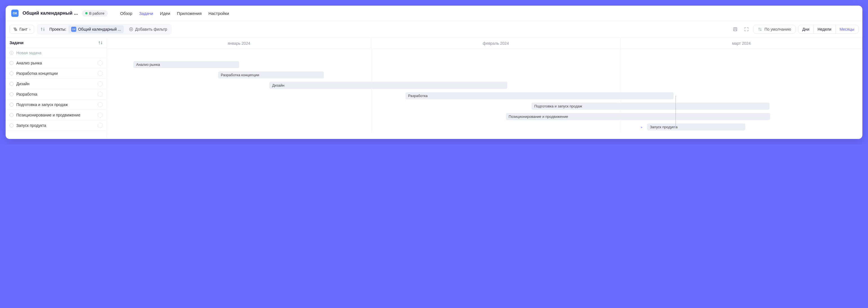 This screenshot has height=308, width=868. I want to click on zoom-weeks: Недели, so click(825, 29).